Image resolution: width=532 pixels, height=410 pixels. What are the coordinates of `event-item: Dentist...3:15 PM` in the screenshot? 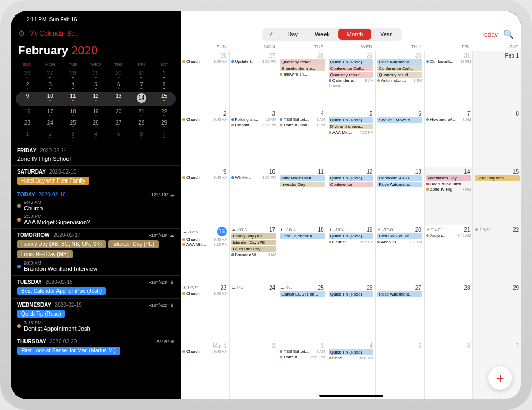 It's located at (351, 242).